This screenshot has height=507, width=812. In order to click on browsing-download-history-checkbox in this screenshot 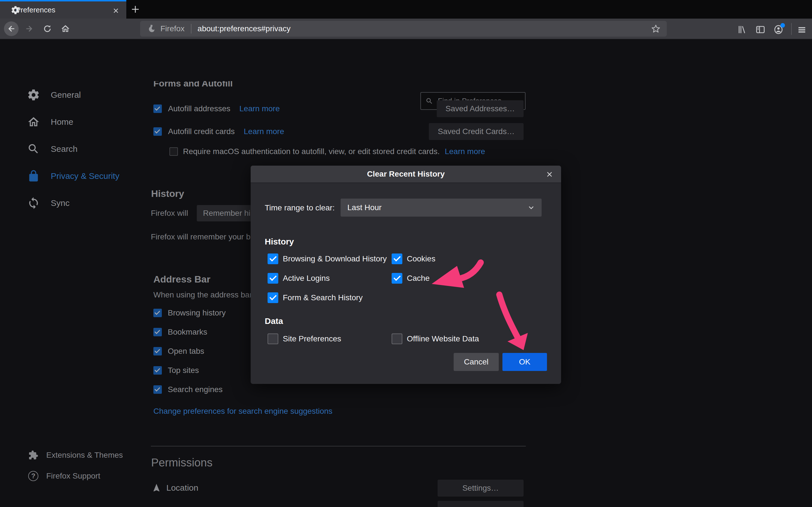, I will do `click(273, 259)`.